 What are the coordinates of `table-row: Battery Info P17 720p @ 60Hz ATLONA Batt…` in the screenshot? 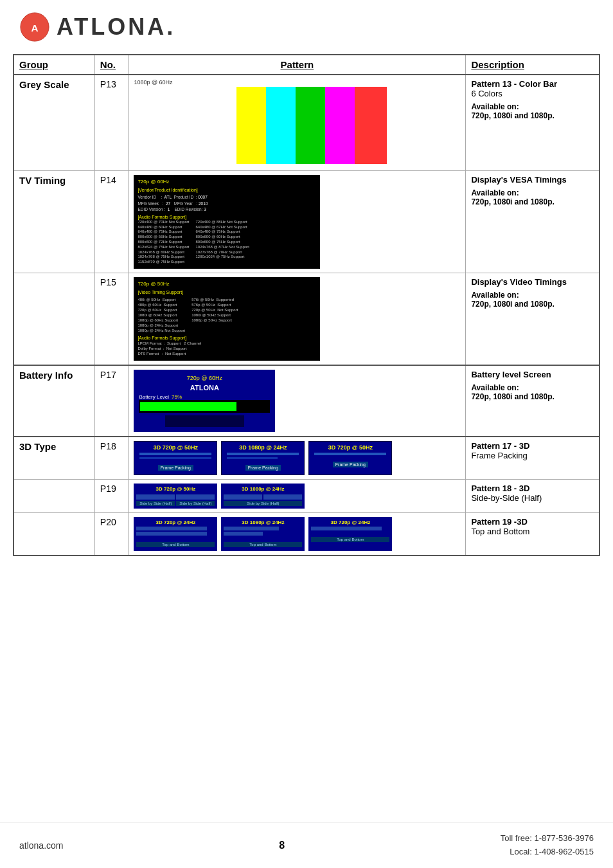 It's located at (306, 401).